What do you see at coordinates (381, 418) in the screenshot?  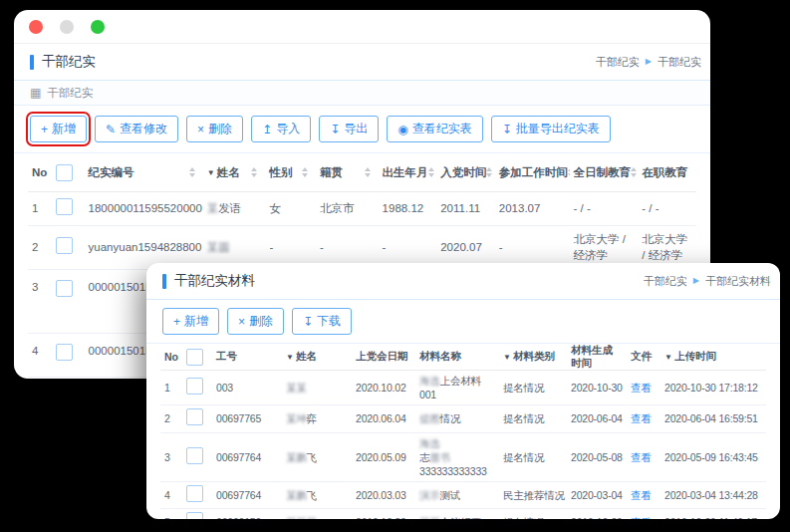 I see `cell-text: 2020.06.04` at bounding box center [381, 418].